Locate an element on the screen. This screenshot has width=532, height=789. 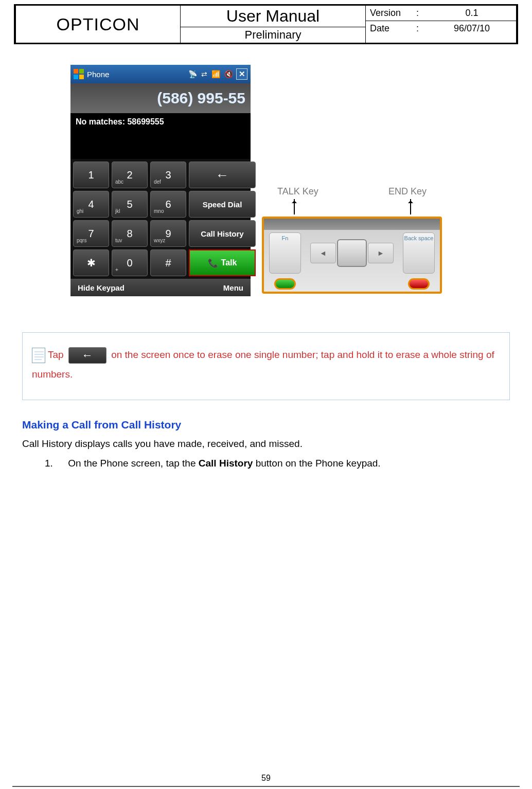
step-1: 1. On the Phone screen, tap the Call His… is located at coordinates (281, 463).